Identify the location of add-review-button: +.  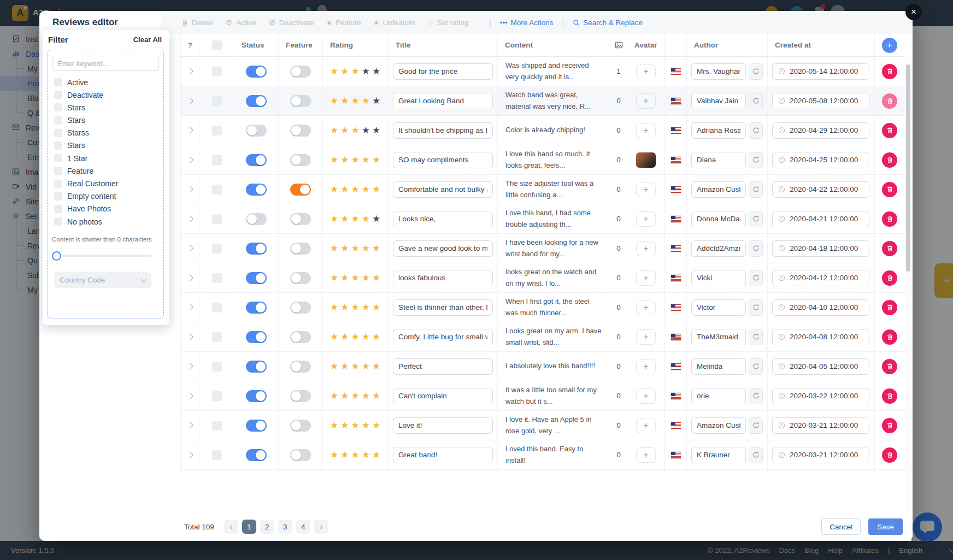
(890, 45).